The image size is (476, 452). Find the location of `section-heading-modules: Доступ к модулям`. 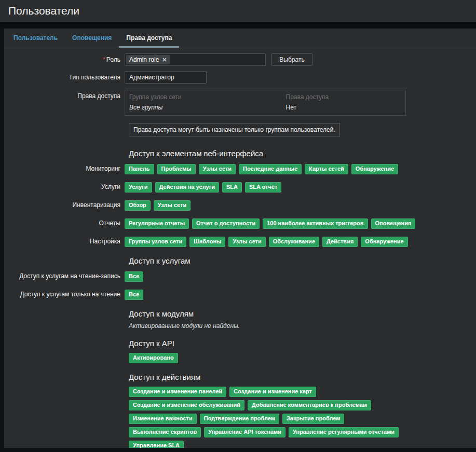

section-heading-modules: Доступ к модулям is located at coordinates (298, 313).